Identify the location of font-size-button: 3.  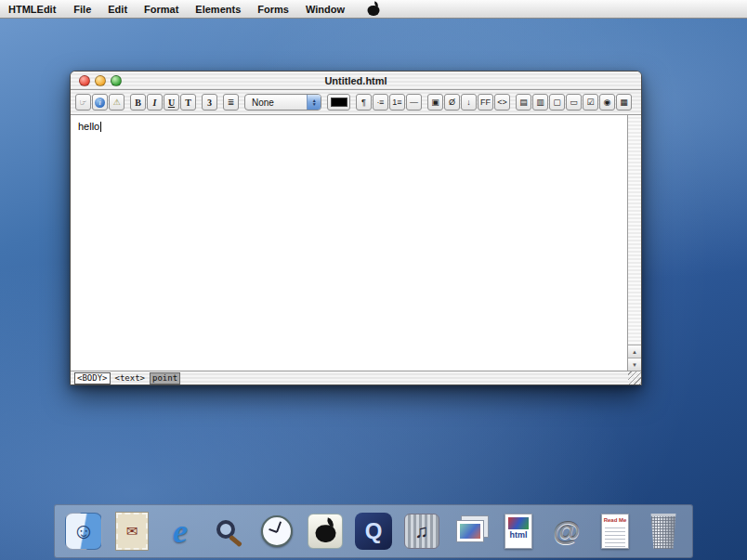
(210, 102).